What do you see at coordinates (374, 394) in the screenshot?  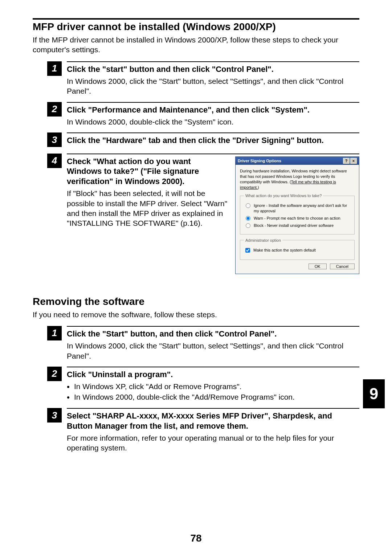 I see `chapter-tab: 9` at bounding box center [374, 394].